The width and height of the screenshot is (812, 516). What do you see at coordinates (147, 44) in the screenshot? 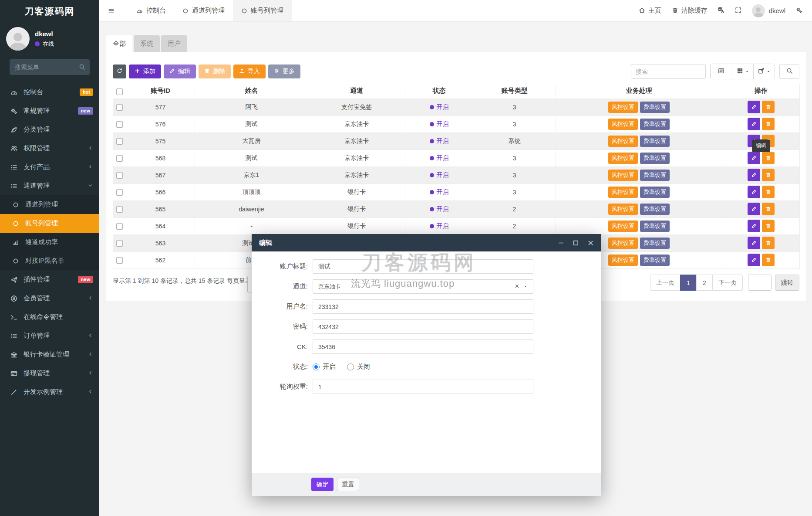
I see `filter-tab-系统: 系统` at bounding box center [147, 44].